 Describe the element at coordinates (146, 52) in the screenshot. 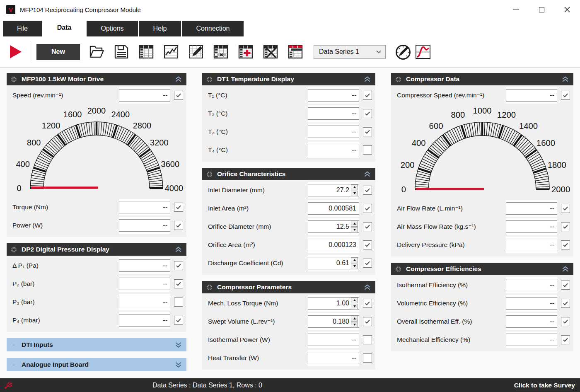

I see `view-table-button` at that location.